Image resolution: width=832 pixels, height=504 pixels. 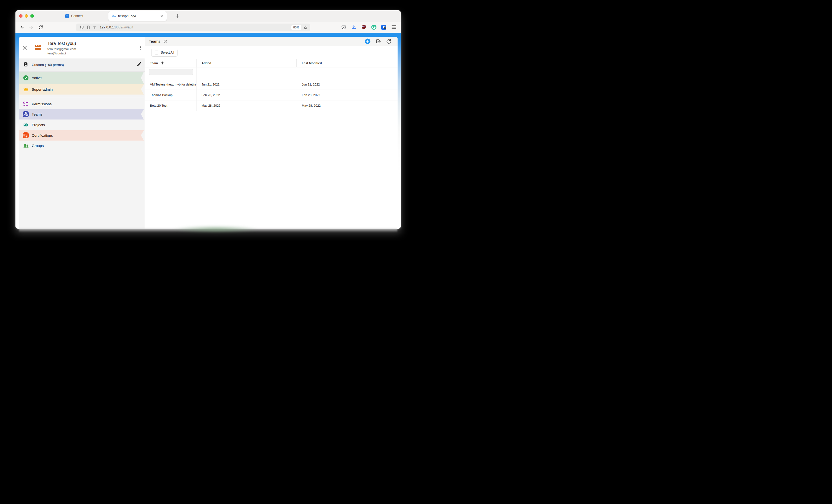 What do you see at coordinates (82, 48) in the screenshot?
I see `profile-card: Tera Test (you) tera.test@gmail.com tera…` at bounding box center [82, 48].